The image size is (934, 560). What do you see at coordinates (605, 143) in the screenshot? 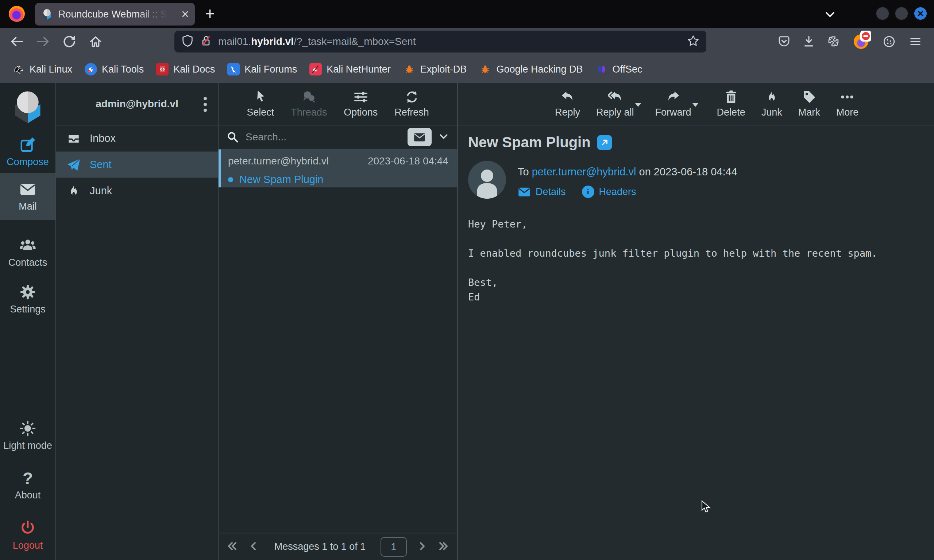
I see `open-in-new-window-icon` at bounding box center [605, 143].